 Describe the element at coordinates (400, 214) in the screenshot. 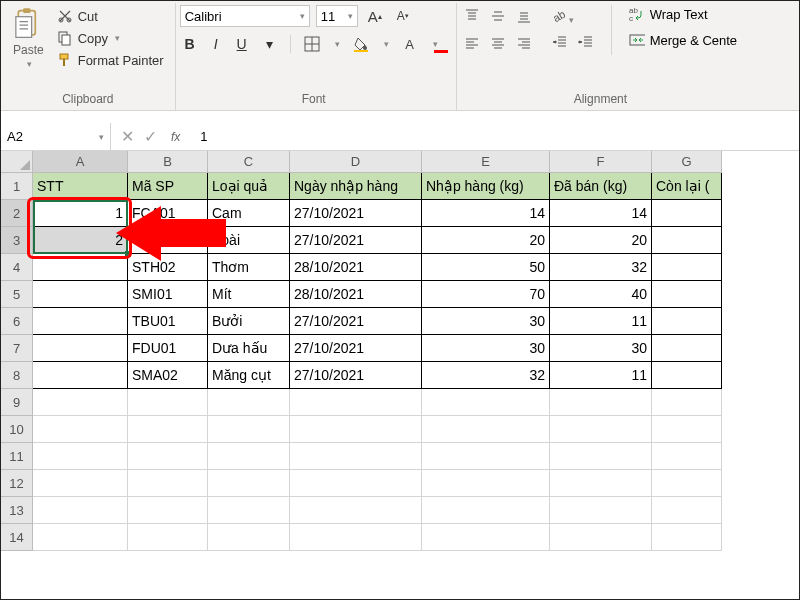

I see `table-row: 2 1 FCA01 Cam 27/10/2021 14 14` at that location.